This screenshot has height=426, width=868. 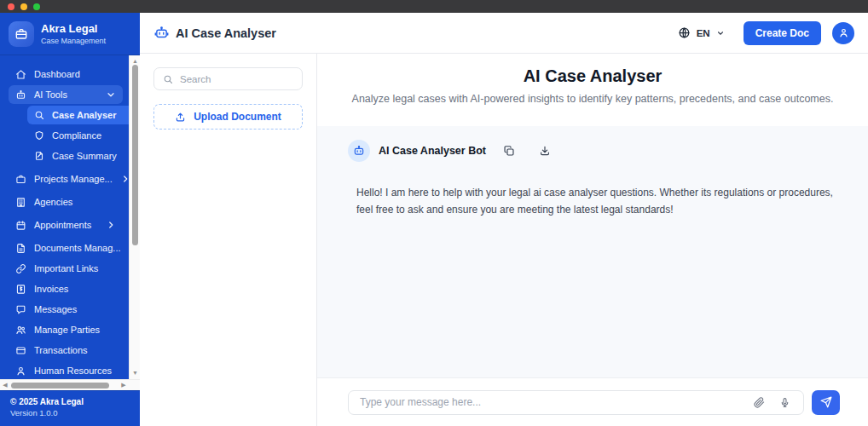 I want to click on sidebar-footer: © 2025 Akra Legal Version 1.0.0, so click(x=70, y=408).